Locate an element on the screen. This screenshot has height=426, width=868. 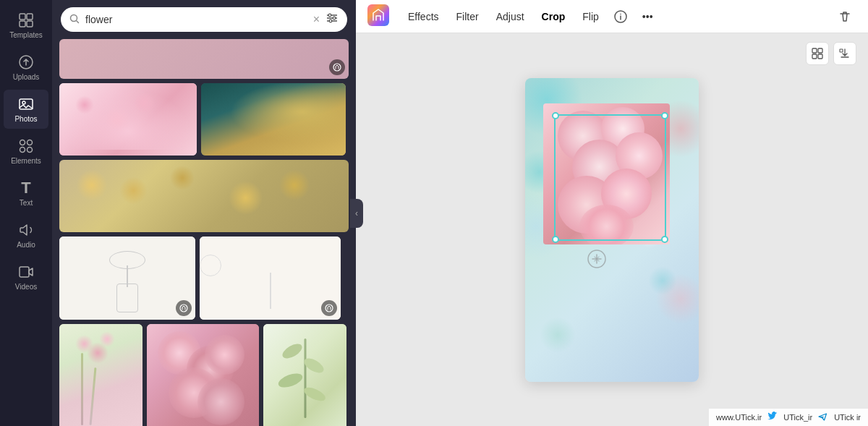
telegram-icon is located at coordinates (823, 417).